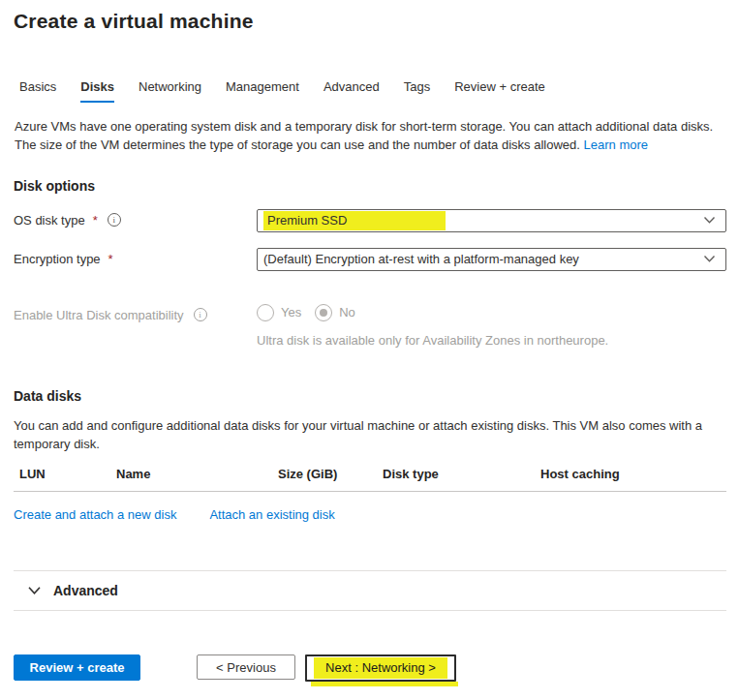 The image size is (739, 700). I want to click on column-header-host-caching: Host caching, so click(633, 474).